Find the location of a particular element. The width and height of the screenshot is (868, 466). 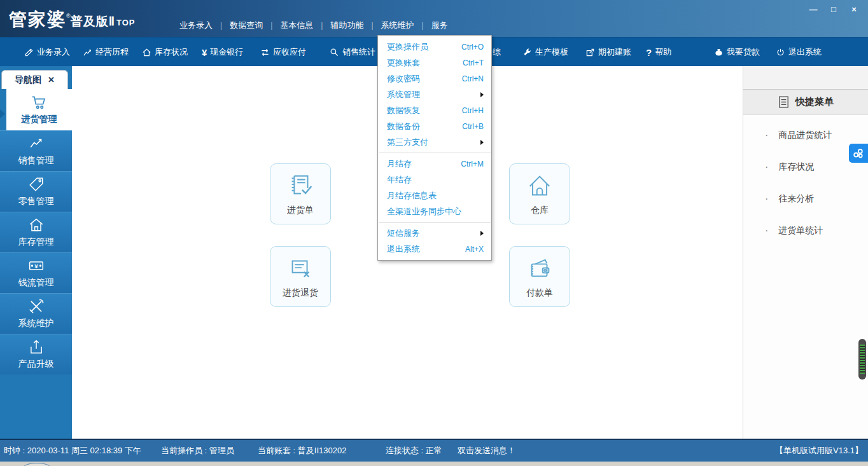

pencil-icon is located at coordinates (29, 52).